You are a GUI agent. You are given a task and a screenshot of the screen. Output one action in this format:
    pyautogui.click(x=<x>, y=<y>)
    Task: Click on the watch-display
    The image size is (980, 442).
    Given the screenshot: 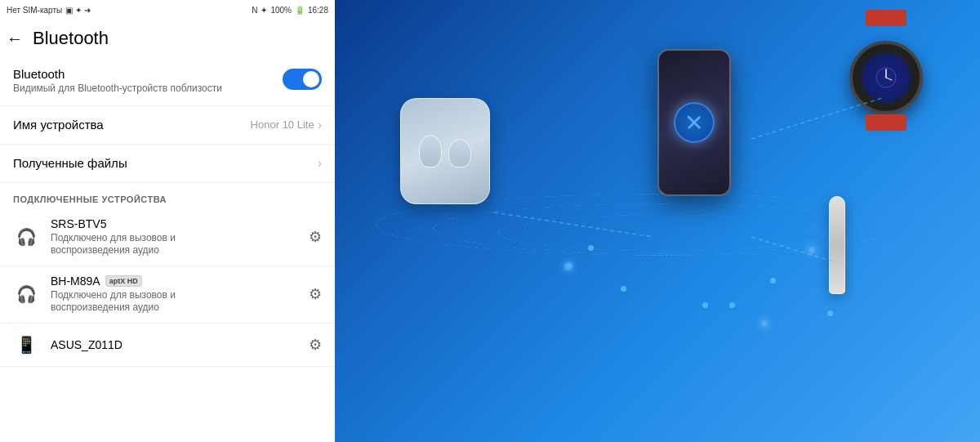 What is the action you would take?
    pyautogui.click(x=886, y=78)
    